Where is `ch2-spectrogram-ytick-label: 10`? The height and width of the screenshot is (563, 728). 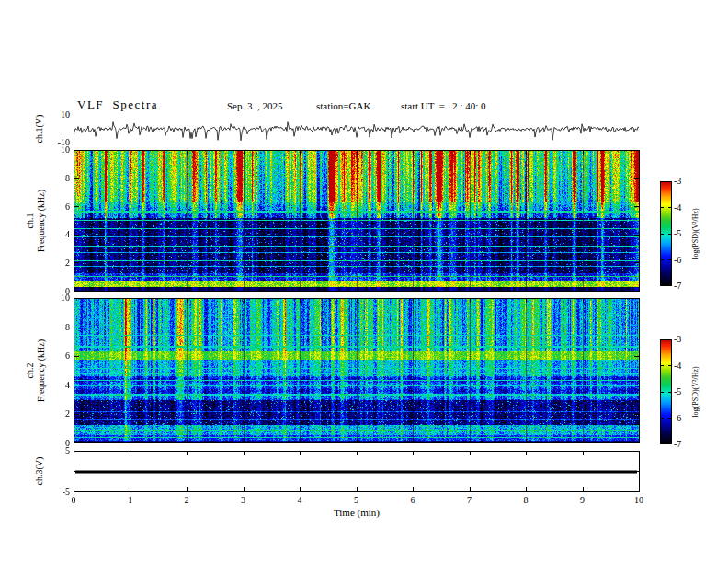 ch2-spectrogram-ytick-label: 10 is located at coordinates (53, 298).